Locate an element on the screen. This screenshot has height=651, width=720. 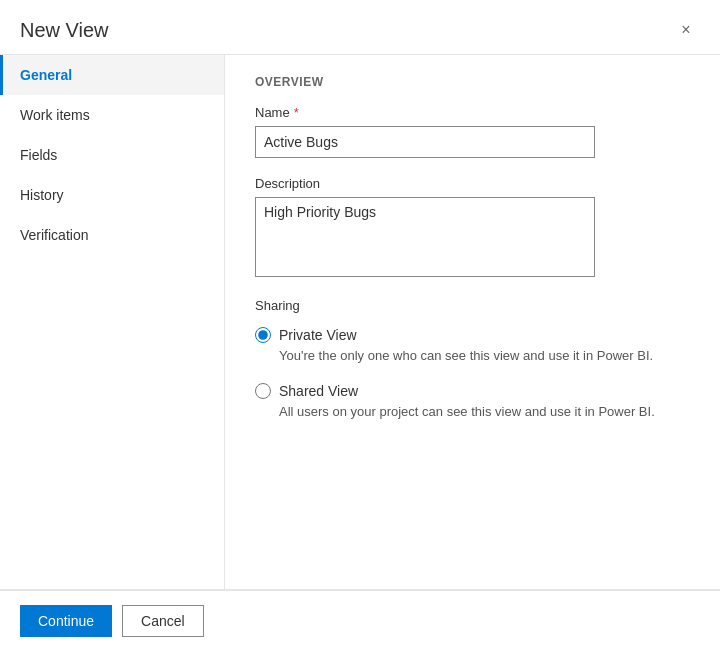
private-view-option: Private View You're the only one who can… is located at coordinates (472, 346).